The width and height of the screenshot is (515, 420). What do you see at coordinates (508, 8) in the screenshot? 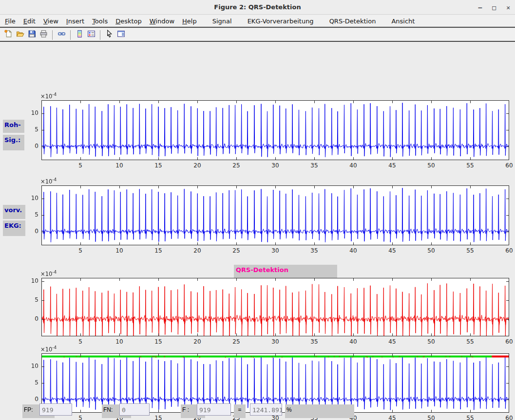
I see `close-button: ✕` at bounding box center [508, 8].